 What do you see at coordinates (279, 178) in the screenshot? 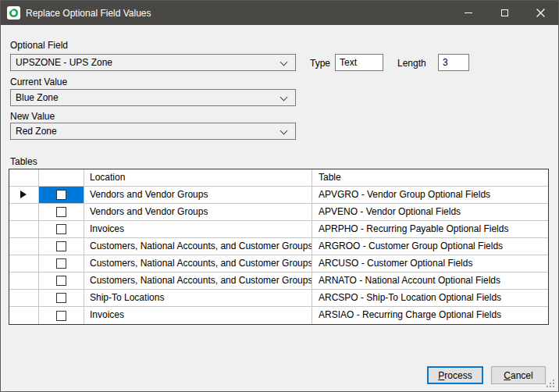
I see `table-header-row: Location Table` at bounding box center [279, 178].